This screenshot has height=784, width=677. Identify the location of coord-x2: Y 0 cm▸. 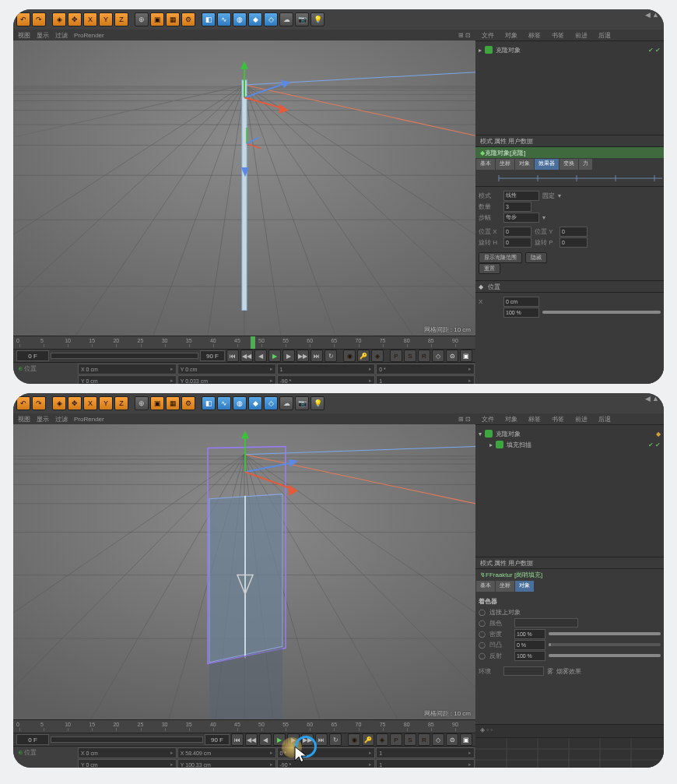
(128, 380).